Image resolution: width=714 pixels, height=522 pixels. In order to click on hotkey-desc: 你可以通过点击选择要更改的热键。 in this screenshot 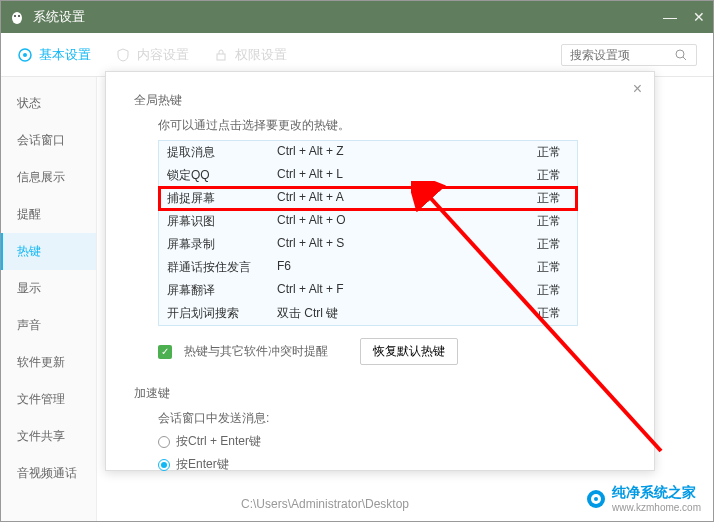, I will do `click(392, 126)`.